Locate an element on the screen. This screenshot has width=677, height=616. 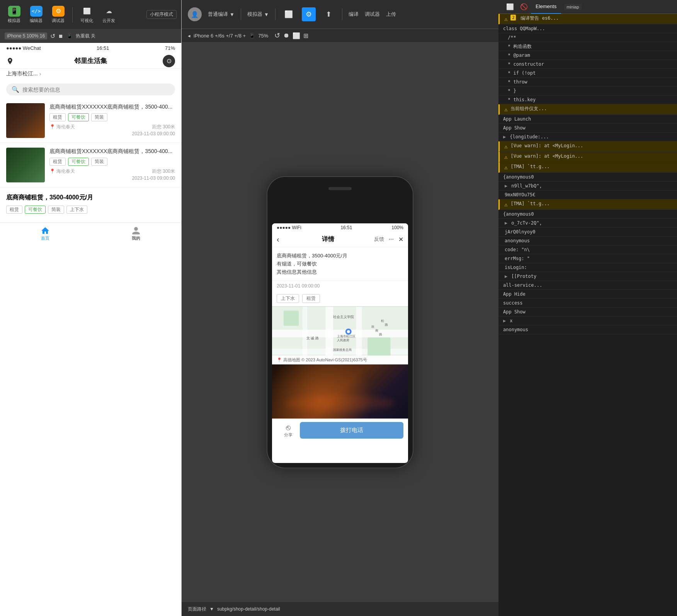
debugger-btn: ⚙ 调试器 is located at coordinates (58, 15).